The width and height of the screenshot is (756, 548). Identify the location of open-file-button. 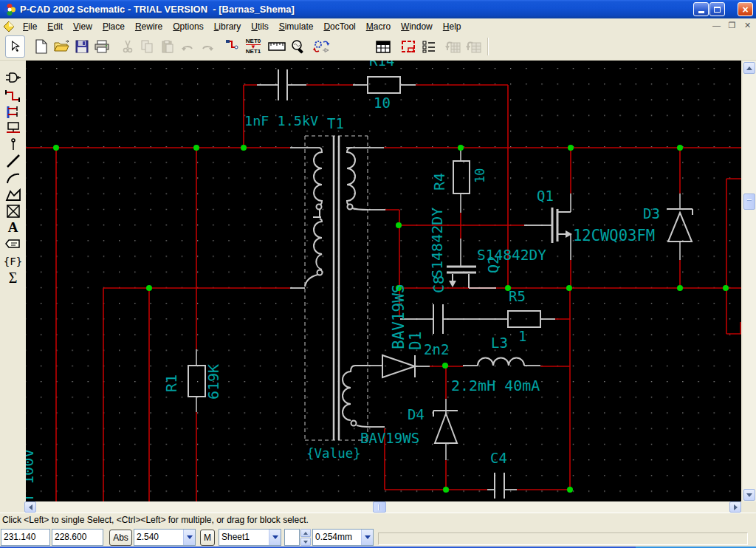
(62, 47).